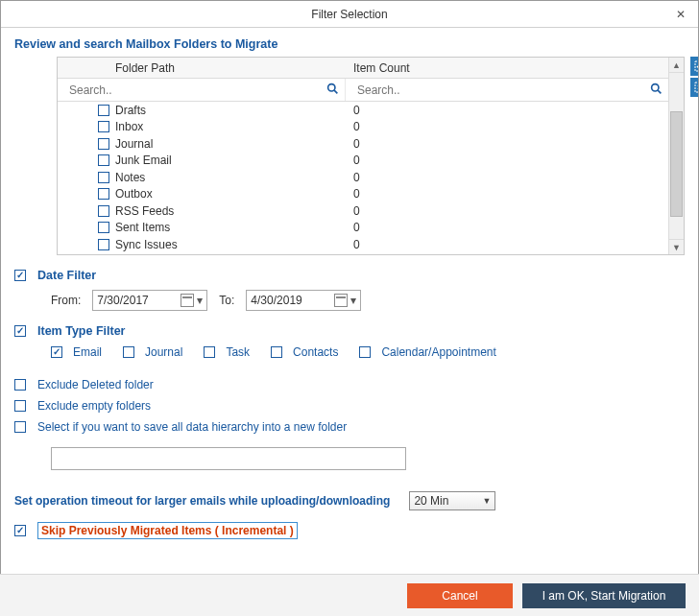 This screenshot has height=616, width=699. What do you see at coordinates (676, 65) in the screenshot?
I see `scroll-up-icon: ▲` at bounding box center [676, 65].